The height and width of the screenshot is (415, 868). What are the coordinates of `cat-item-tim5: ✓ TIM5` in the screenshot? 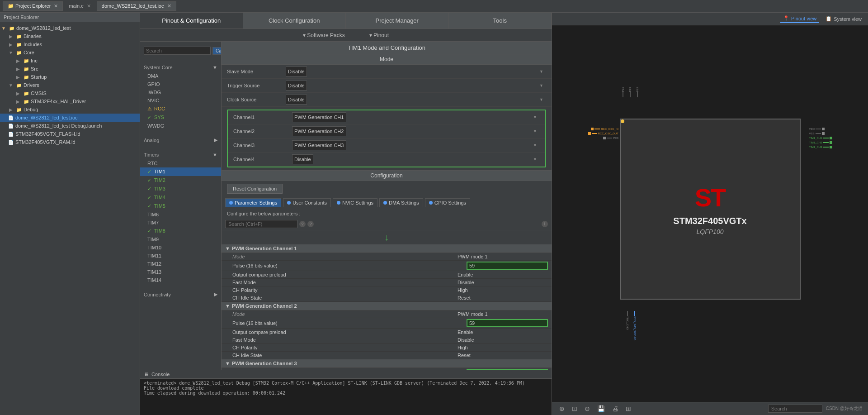 It's located at (181, 206).